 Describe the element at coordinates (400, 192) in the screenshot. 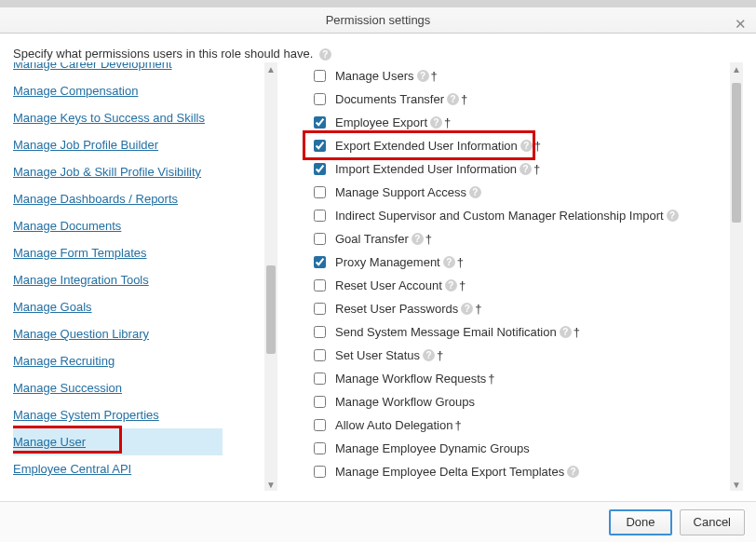

I see `permission-label: Manage Support Access` at that location.